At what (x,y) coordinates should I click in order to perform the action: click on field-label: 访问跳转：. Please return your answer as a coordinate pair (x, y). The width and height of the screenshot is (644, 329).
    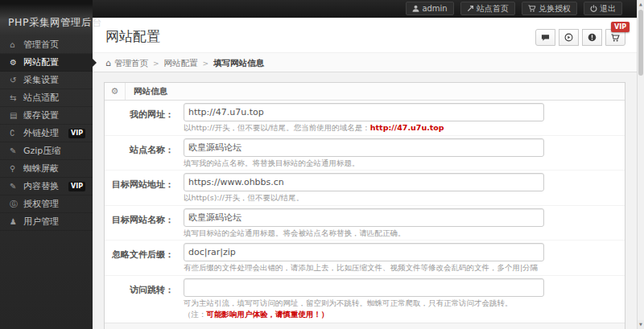
    Looking at the image, I should click on (139, 299).